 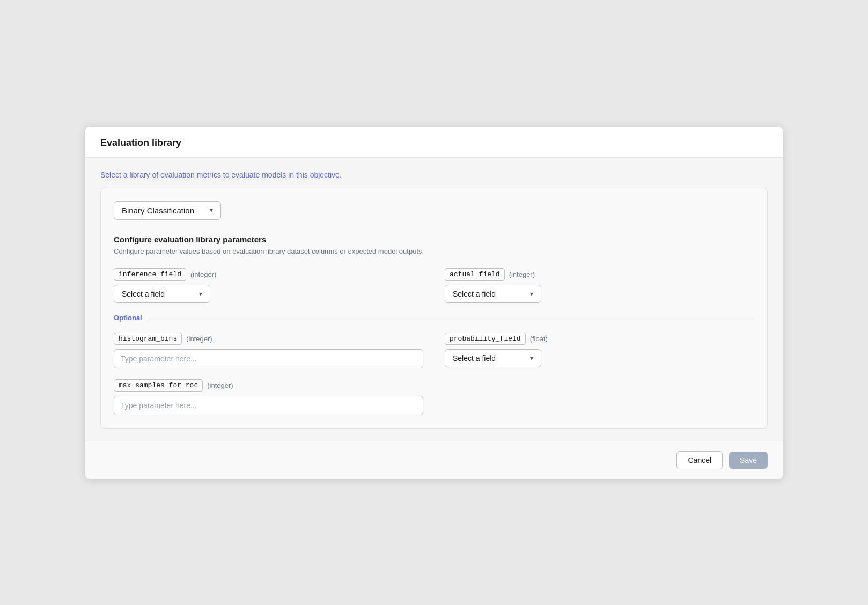 What do you see at coordinates (475, 275) in the screenshot?
I see `actual-field-badge: actual_field` at bounding box center [475, 275].